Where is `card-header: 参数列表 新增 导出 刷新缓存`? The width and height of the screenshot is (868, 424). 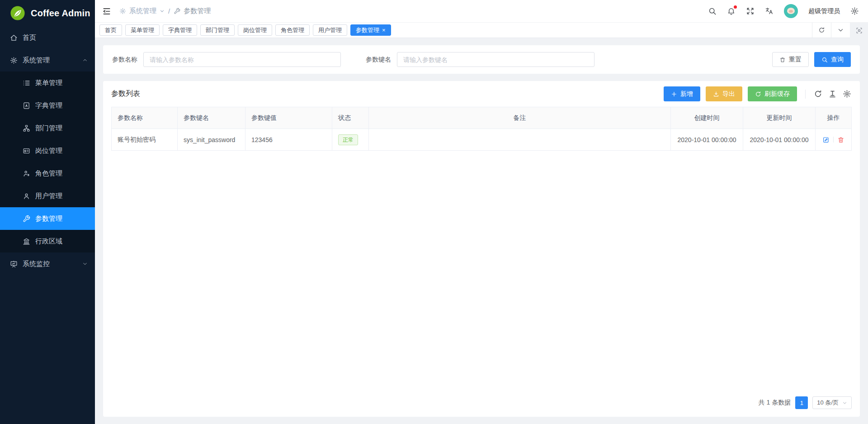 card-header: 参数列表 新增 导出 刷新缓存 is located at coordinates (481, 94).